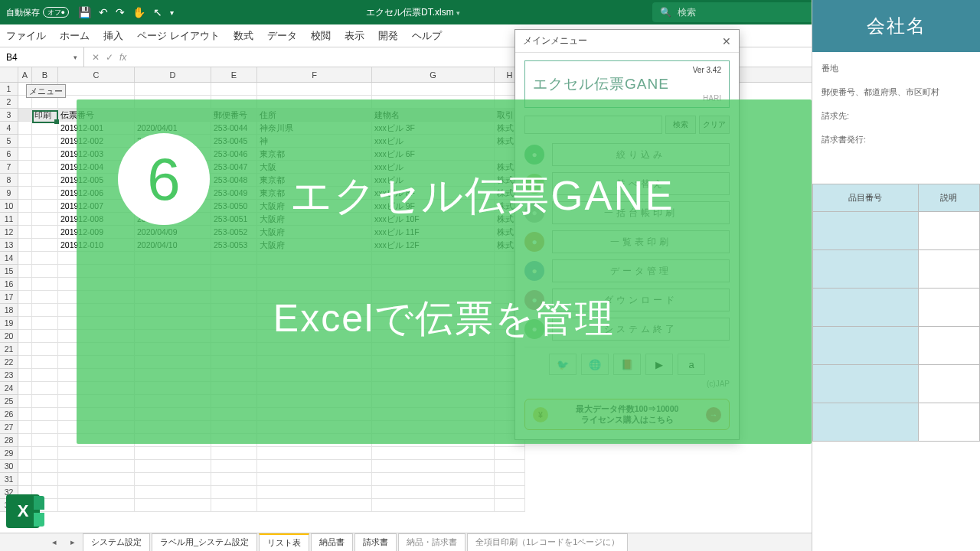 This screenshot has height=551, width=980. I want to click on tab-developer: 開発, so click(388, 36).